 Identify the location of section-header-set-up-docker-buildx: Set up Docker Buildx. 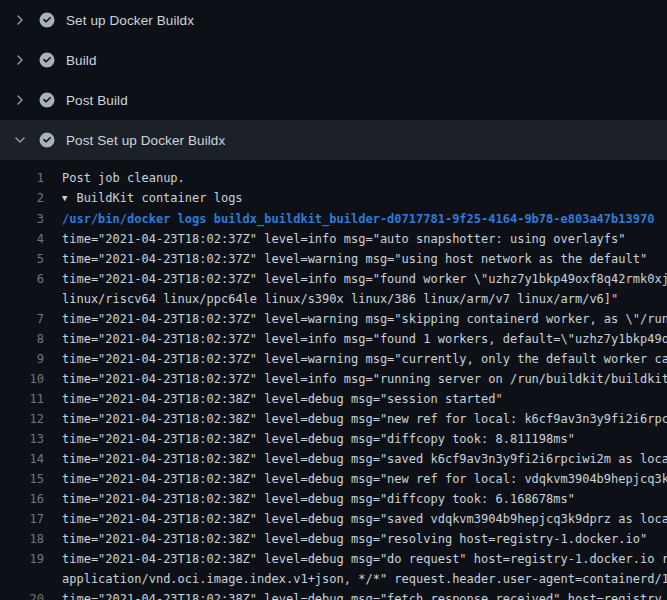
(334, 20).